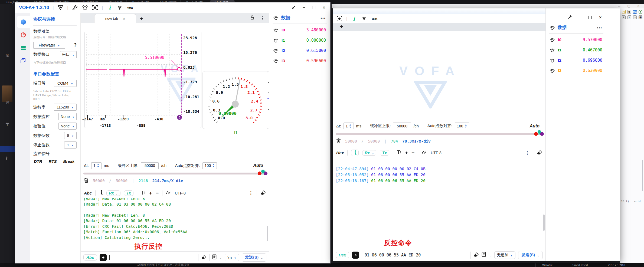  Describe the element at coordinates (65, 107) in the screenshot. I see `baud-select: 115200` at that location.